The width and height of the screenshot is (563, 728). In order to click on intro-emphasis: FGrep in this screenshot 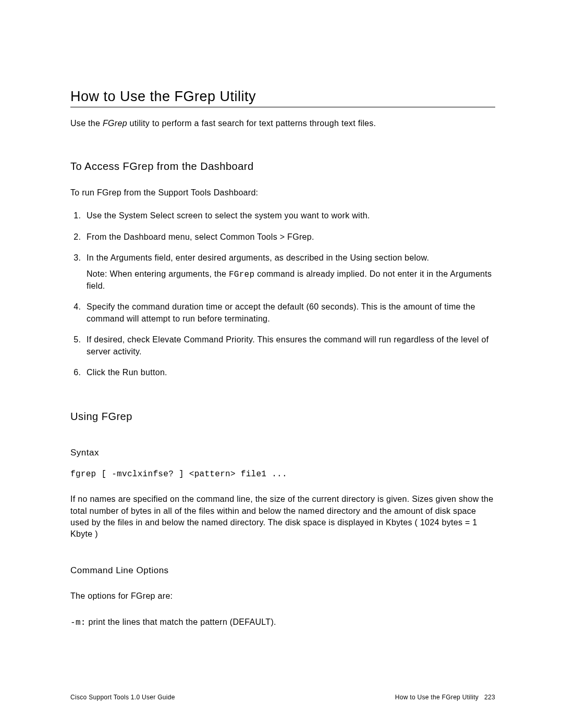, I will do `click(115, 123)`.